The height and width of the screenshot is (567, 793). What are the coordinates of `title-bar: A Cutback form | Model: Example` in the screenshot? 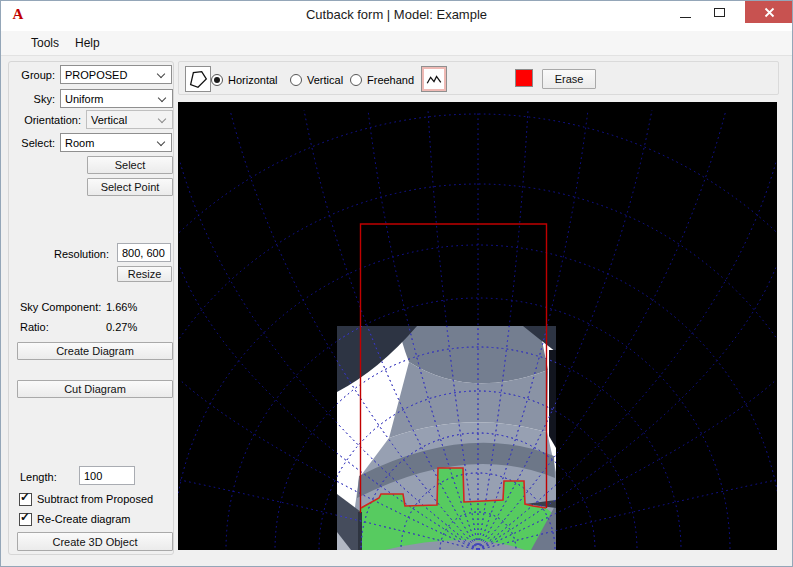 It's located at (396, 16).